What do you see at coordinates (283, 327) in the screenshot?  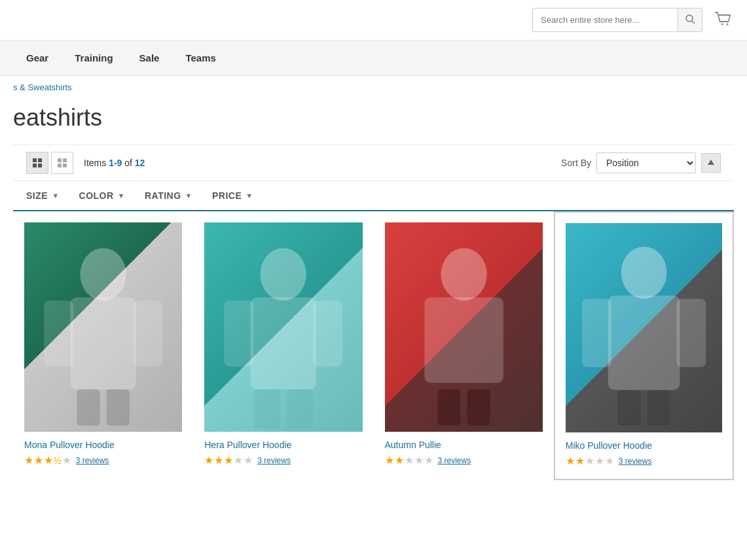 I see `product-figure-hera` at bounding box center [283, 327].